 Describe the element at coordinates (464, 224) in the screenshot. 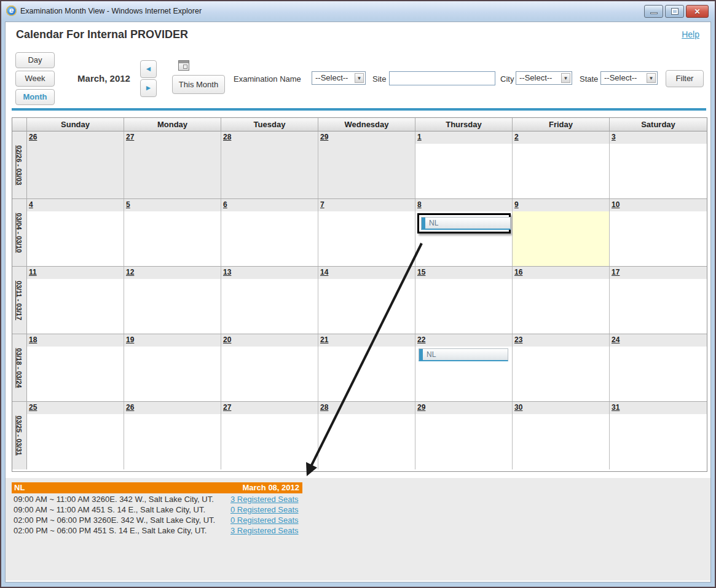

I see `selected-event-outline: NL` at that location.